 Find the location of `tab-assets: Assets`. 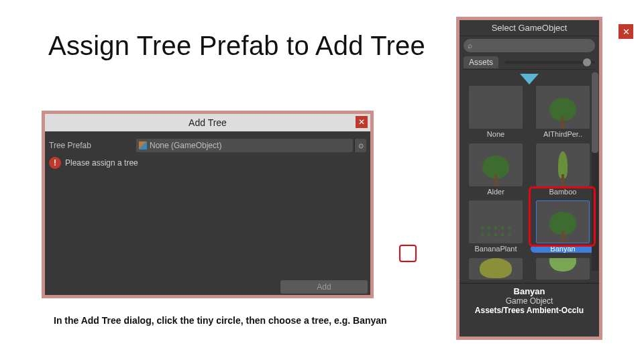

tab-assets: Assets is located at coordinates (481, 62).